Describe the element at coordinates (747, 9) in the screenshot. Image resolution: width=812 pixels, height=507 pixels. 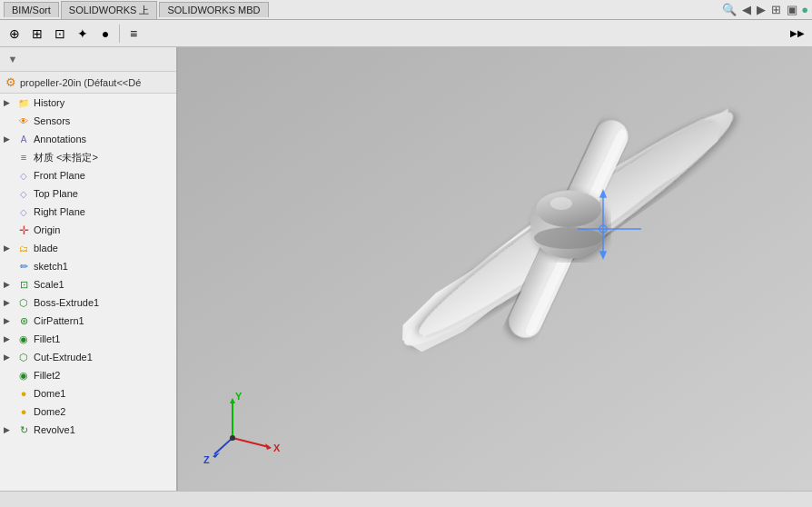
I see `nav-icon: ◀` at that location.